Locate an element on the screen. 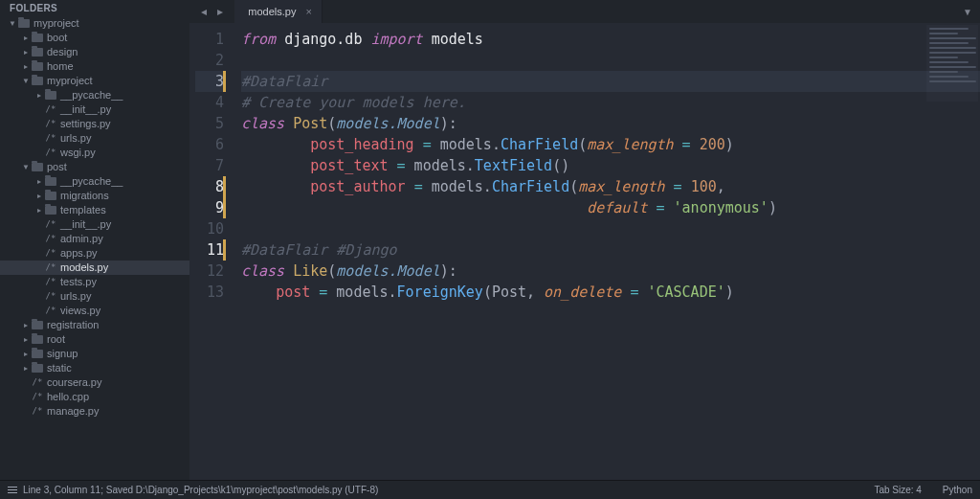 The image size is (980, 499). tree-folder: ▸migrations is located at coordinates (95, 195).